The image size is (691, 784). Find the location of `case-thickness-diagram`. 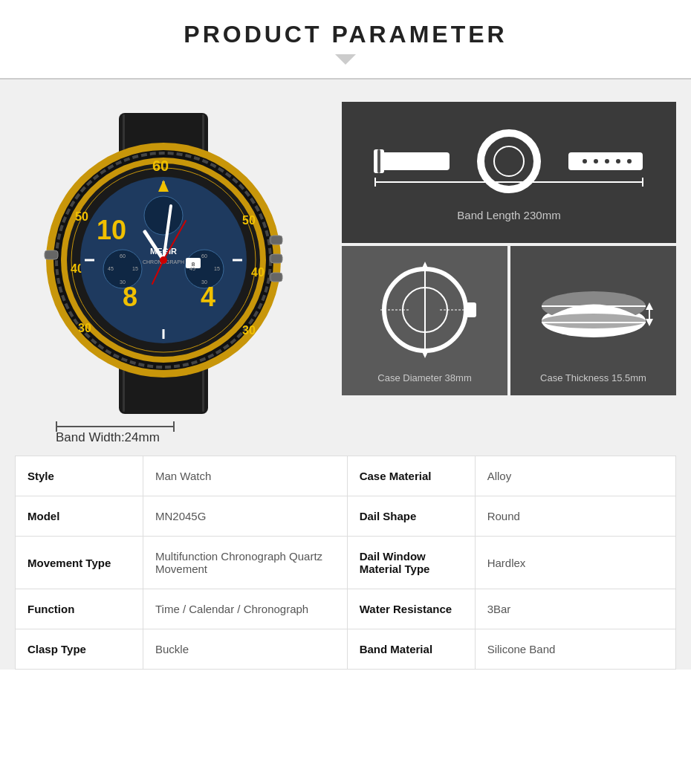

case-thickness-diagram is located at coordinates (594, 310).